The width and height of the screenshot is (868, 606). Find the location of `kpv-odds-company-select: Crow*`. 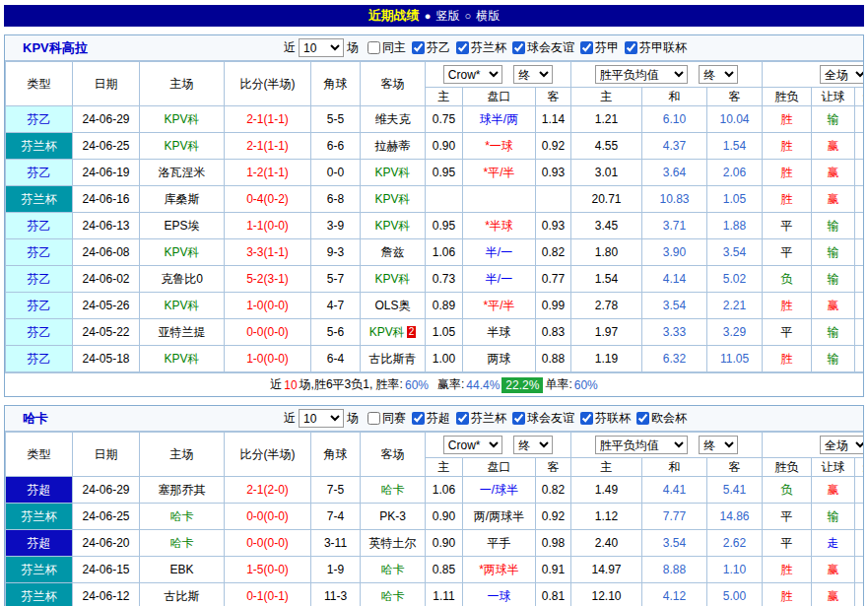

kpv-odds-company-select: Crow* is located at coordinates (473, 75).